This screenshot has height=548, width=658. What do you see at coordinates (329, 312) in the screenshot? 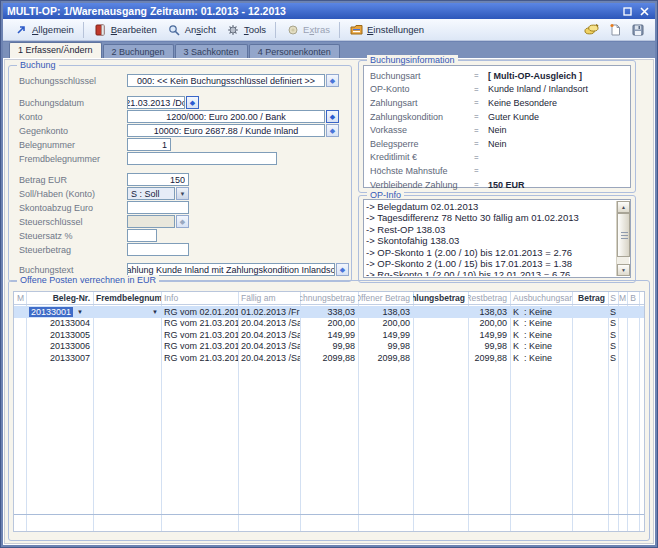
I see `table-row: 20133001▼▼RG vom 02.01.201301.02.2013 /F…` at bounding box center [329, 312].